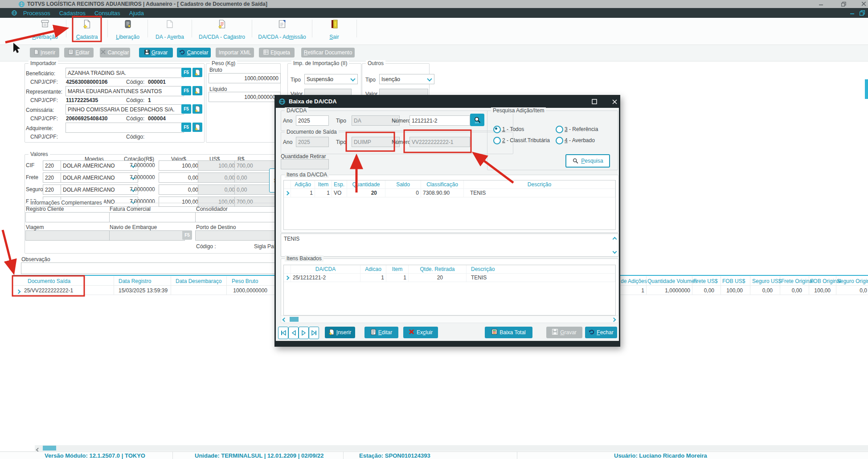 Image resolution: width=868 pixels, height=459 pixels. What do you see at coordinates (99, 190) in the screenshot?
I see `seguro-moeda-select: DOLAR AMERICANO` at bounding box center [99, 190].